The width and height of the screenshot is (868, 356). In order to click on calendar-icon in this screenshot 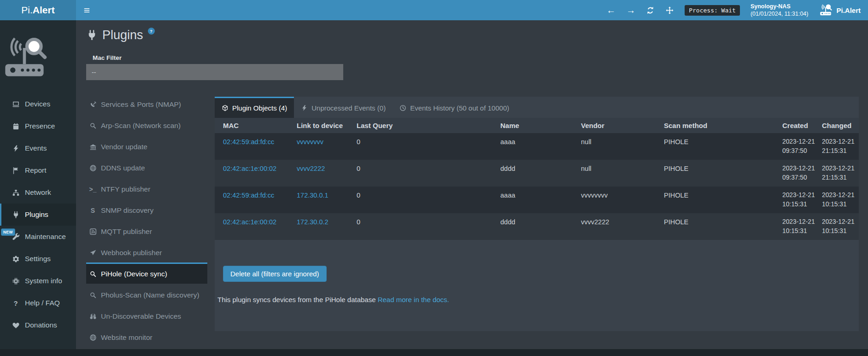, I will do `click(16, 126)`.